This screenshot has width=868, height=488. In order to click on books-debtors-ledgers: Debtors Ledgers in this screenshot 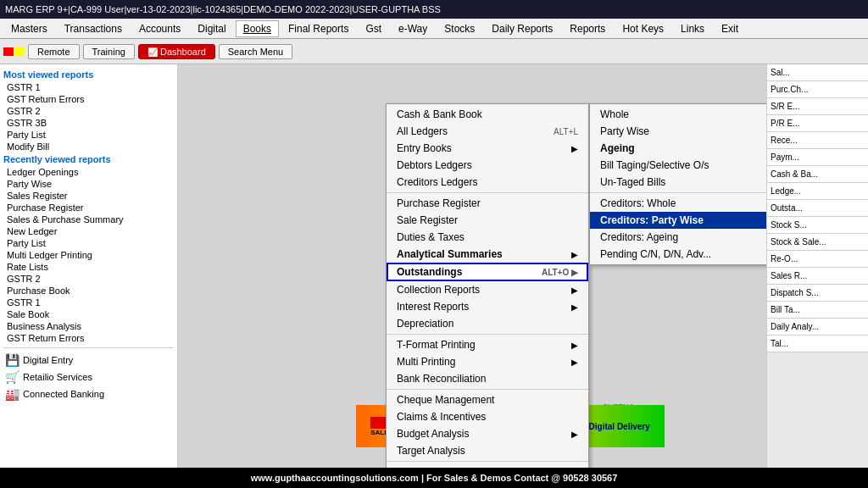, I will do `click(487, 165)`.